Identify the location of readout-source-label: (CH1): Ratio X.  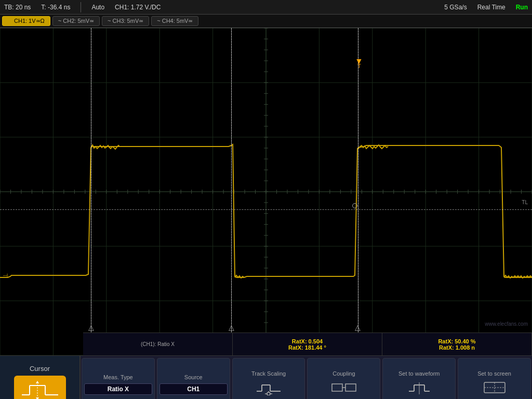
(158, 344).